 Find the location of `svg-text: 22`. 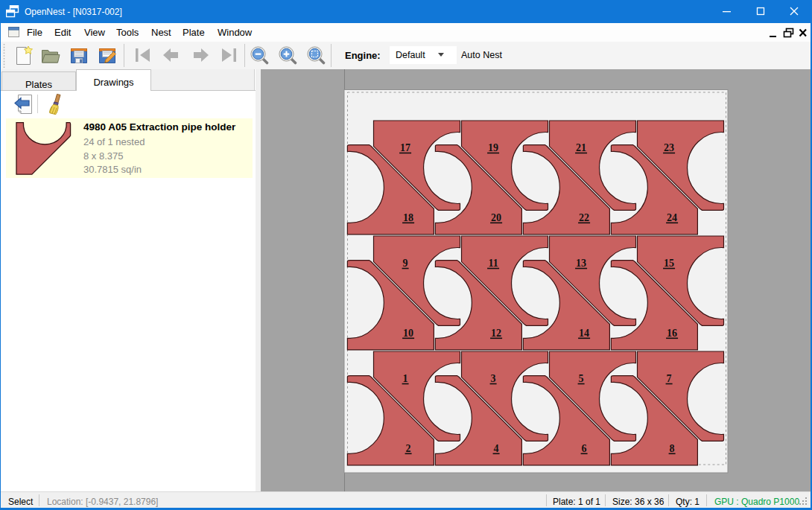

svg-text: 22 is located at coordinates (584, 217).